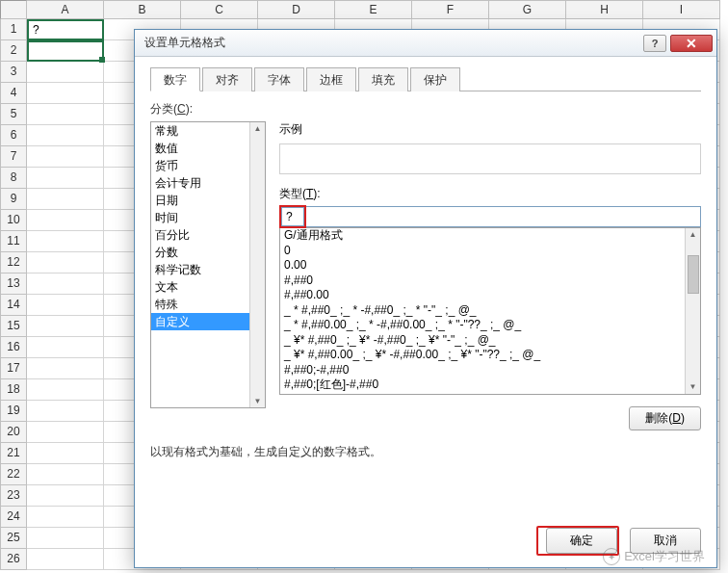 This screenshot has width=728, height=573. What do you see at coordinates (208, 183) in the screenshot?
I see `category-item: 会计专用` at bounding box center [208, 183].